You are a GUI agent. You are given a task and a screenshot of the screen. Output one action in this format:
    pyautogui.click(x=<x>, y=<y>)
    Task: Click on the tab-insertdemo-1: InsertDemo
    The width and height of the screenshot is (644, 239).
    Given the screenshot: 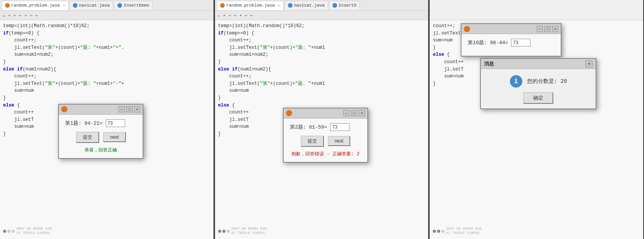 What is the action you would take?
    pyautogui.click(x=133, y=5)
    